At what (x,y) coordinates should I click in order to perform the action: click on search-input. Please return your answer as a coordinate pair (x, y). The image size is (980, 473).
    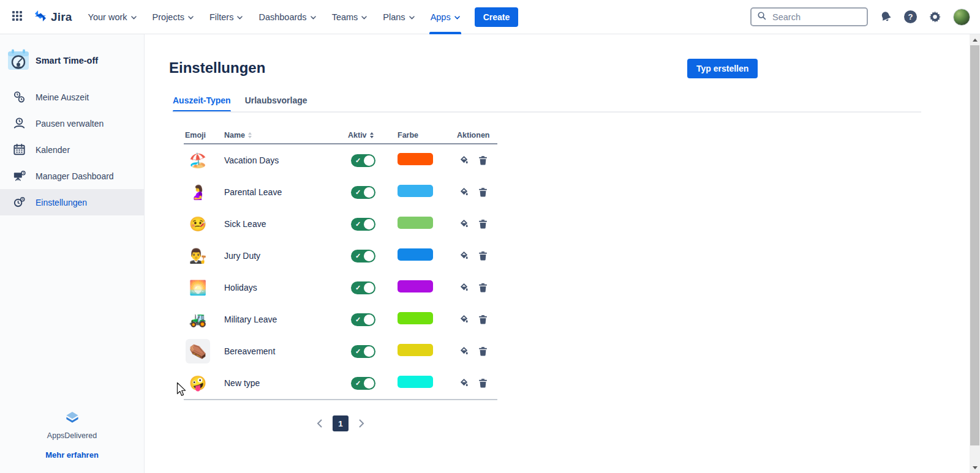
    Looking at the image, I should click on (814, 17).